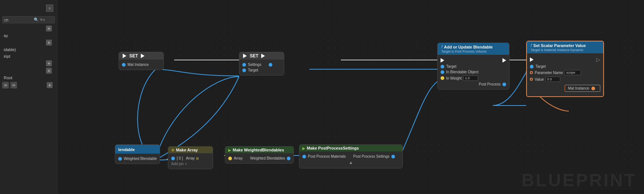 Image resolution: width=644 pixels, height=194 pixels. I want to click on weighted-blendable-row: Weighted Blendable, so click(137, 158).